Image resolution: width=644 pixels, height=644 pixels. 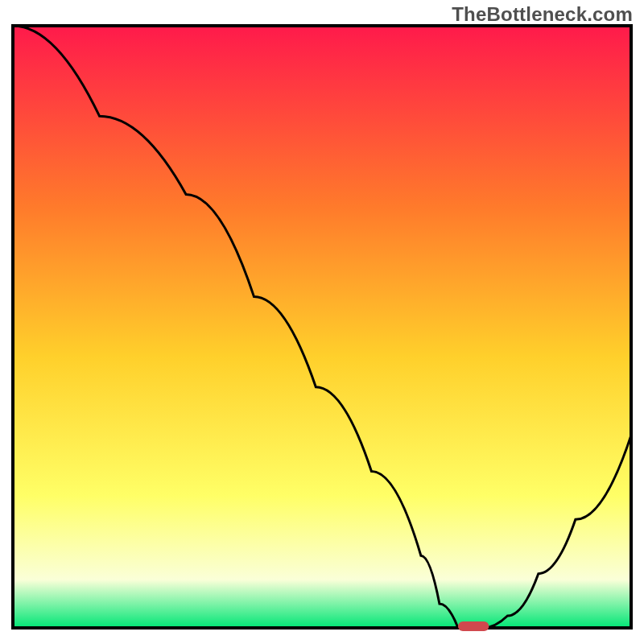 I want to click on optimum-marker, so click(x=473, y=626).